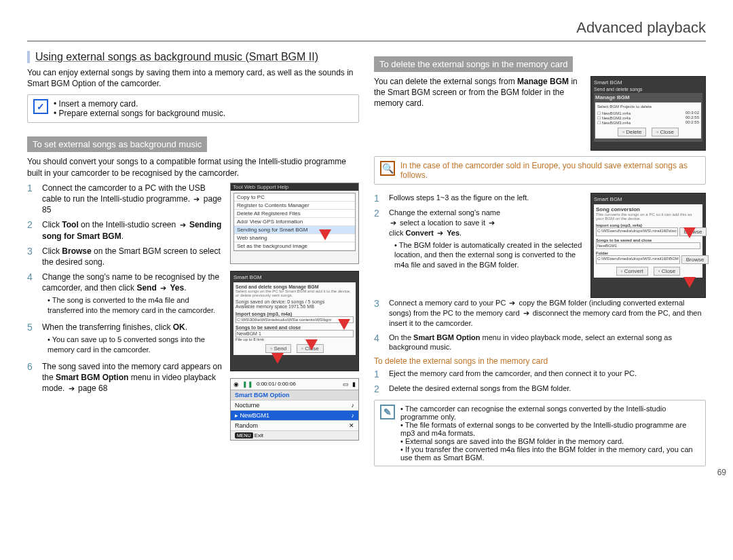 This screenshot has height=560, width=733. Describe the element at coordinates (550, 441) in the screenshot. I see `note-line: External songs are saved into the BGM fo…` at that location.